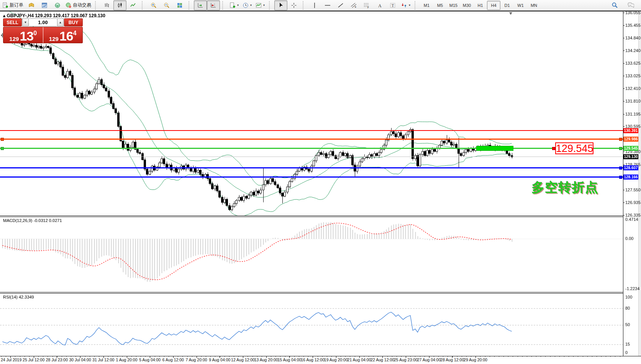  What do you see at coordinates (82, 5) in the screenshot?
I see `auto-trading-label: 自动交易` at bounding box center [82, 5].